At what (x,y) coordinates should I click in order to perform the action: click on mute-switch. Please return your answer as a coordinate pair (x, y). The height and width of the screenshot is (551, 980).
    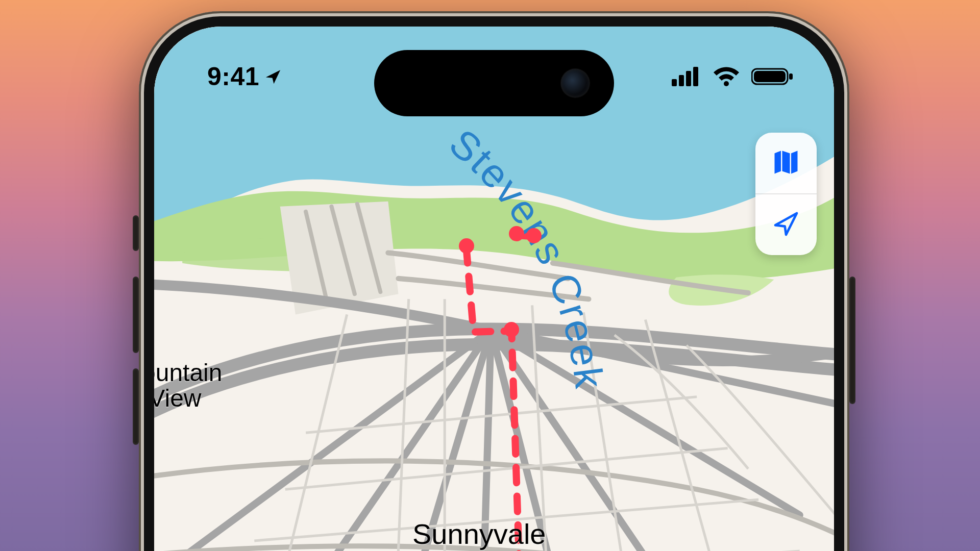
    Looking at the image, I should click on (136, 233).